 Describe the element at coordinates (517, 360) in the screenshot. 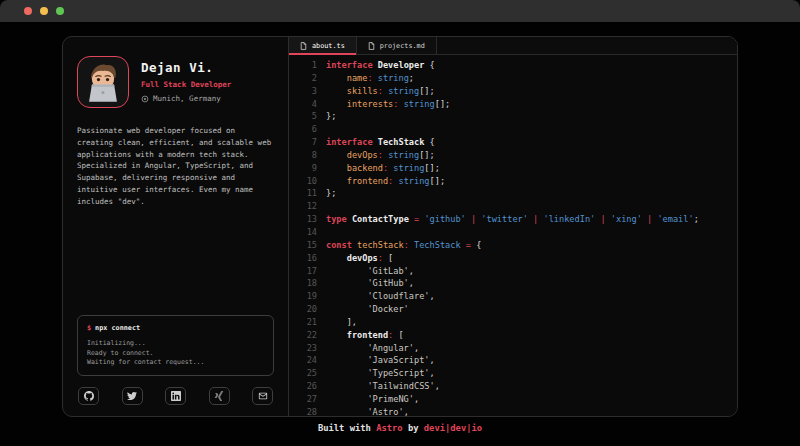

I see `code-line: 24 'JavaScript',` at that location.